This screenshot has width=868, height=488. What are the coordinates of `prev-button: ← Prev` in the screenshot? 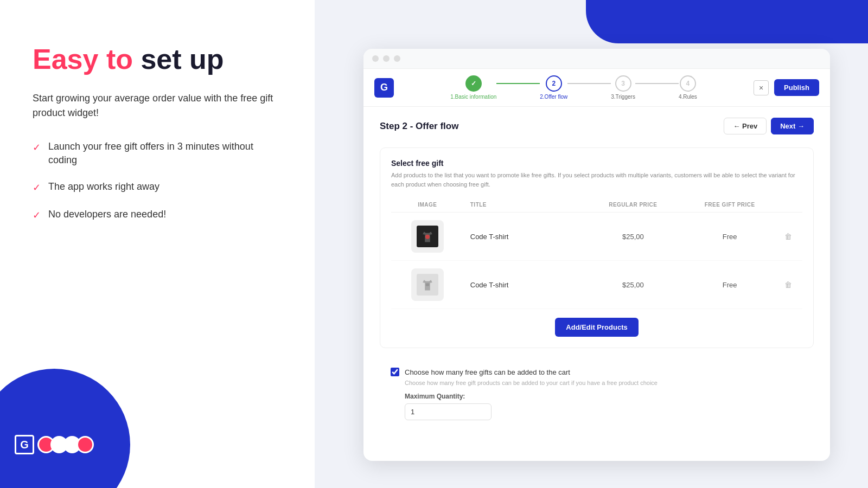 It's located at (745, 126).